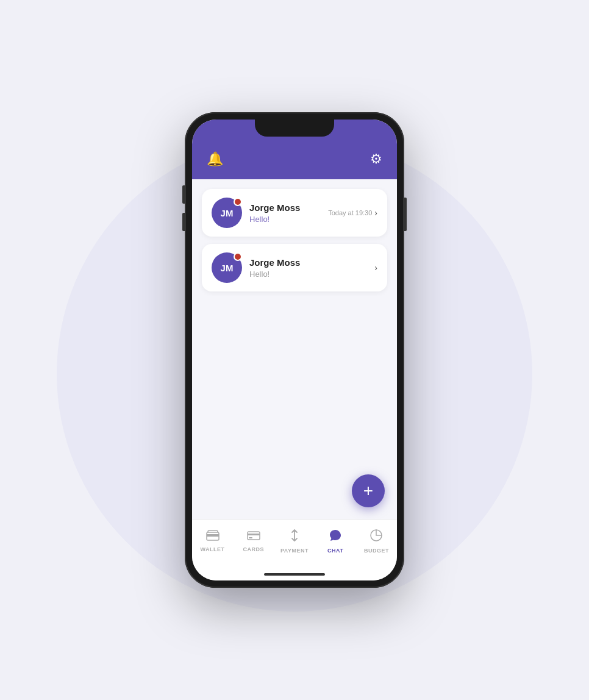 The image size is (589, 700). What do you see at coordinates (294, 537) in the screenshot?
I see `payment-icon` at bounding box center [294, 537].